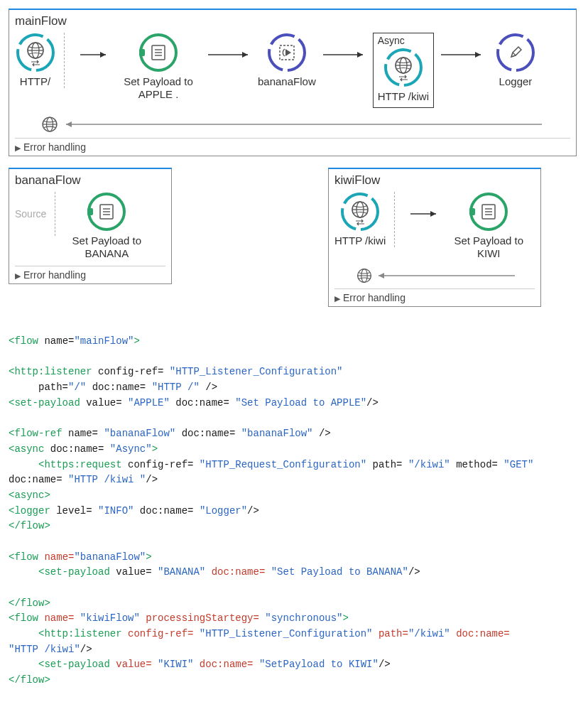  What do you see at coordinates (293, 126) in the screenshot?
I see `mainflow-return` at bounding box center [293, 126].